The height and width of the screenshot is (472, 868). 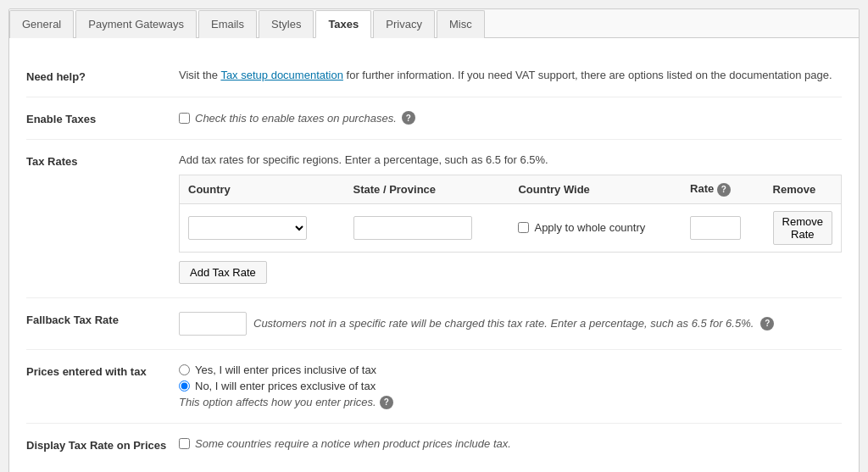 I want to click on enable-taxes-value: Check this to enable taxes on purchases.…, so click(x=510, y=118).